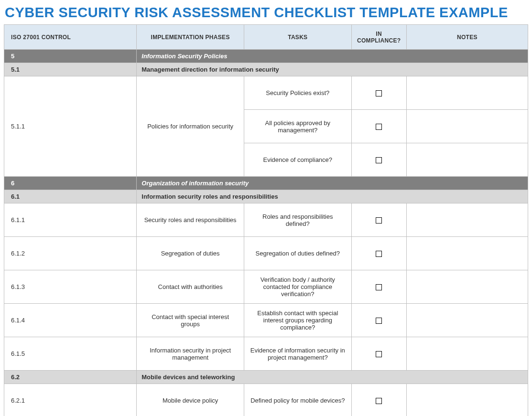 The height and width of the screenshot is (416, 532). What do you see at coordinates (190, 354) in the screenshot?
I see `implementation-phase: Information security in project manageme…` at bounding box center [190, 354].